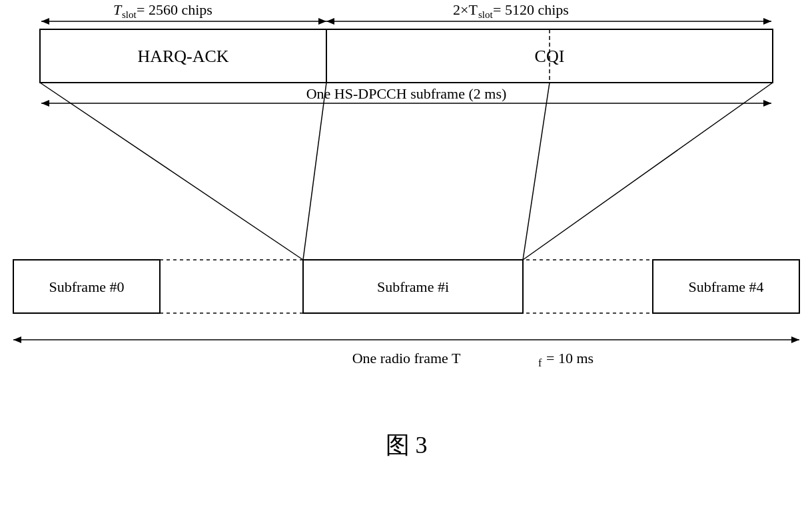 The image size is (812, 519). Describe the element at coordinates (531, 9) in the screenshot. I see `two-tslot-equals: = 5120 chips` at that location.